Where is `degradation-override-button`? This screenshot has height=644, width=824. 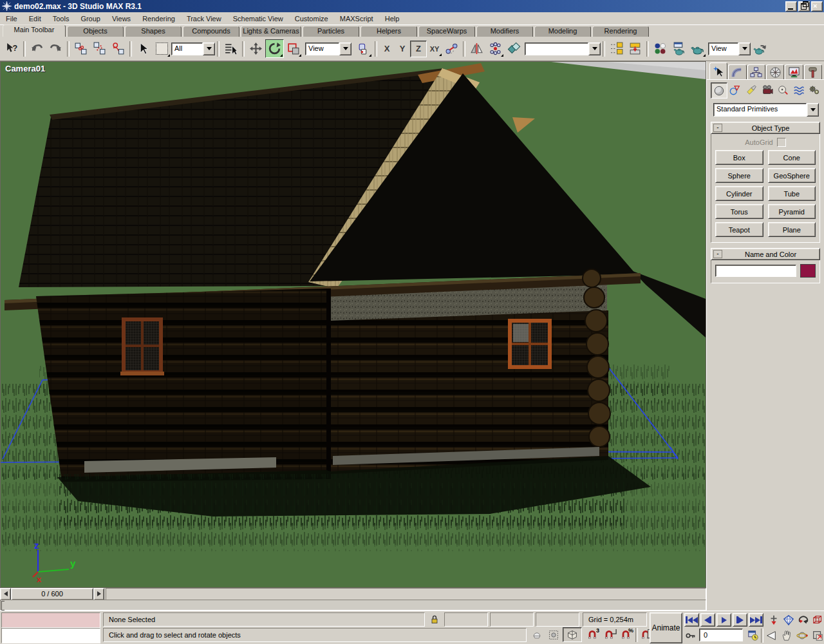 degradation-override-button is located at coordinates (537, 635).